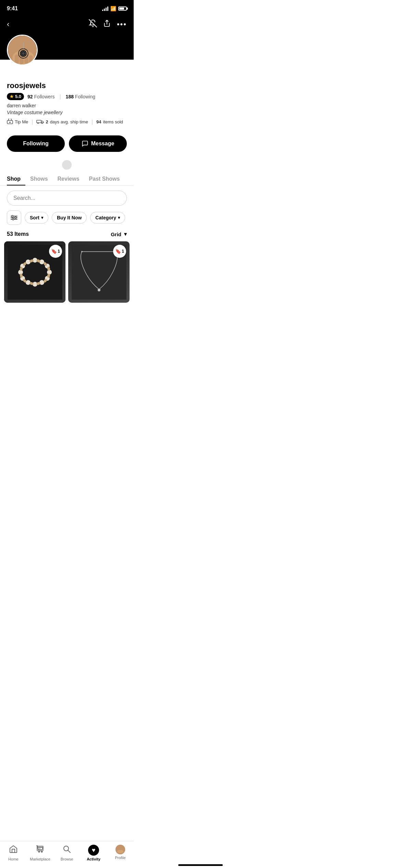 This screenshot has height=868, width=401. I want to click on tip-icon, so click(10, 122).